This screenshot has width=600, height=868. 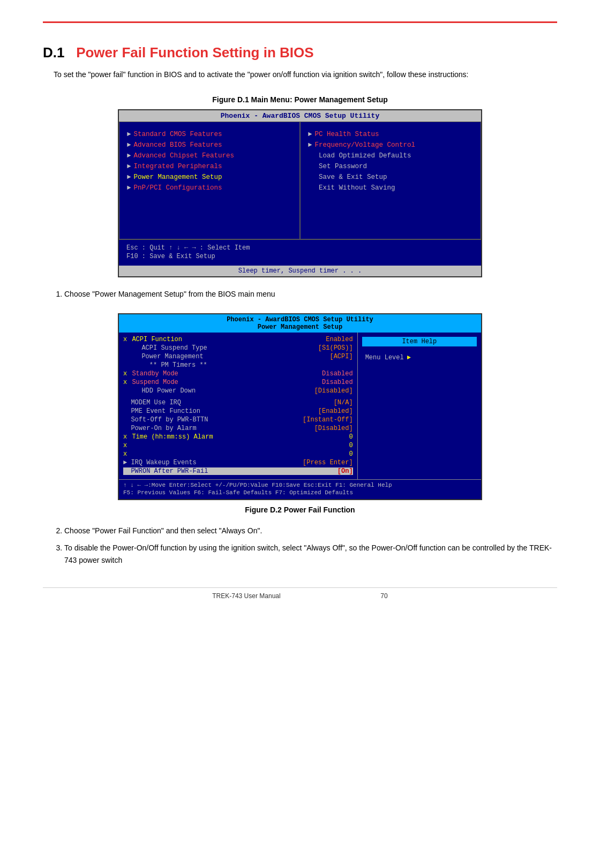 I want to click on item-help-box: Item Help Menu Level ►, so click(x=419, y=351).